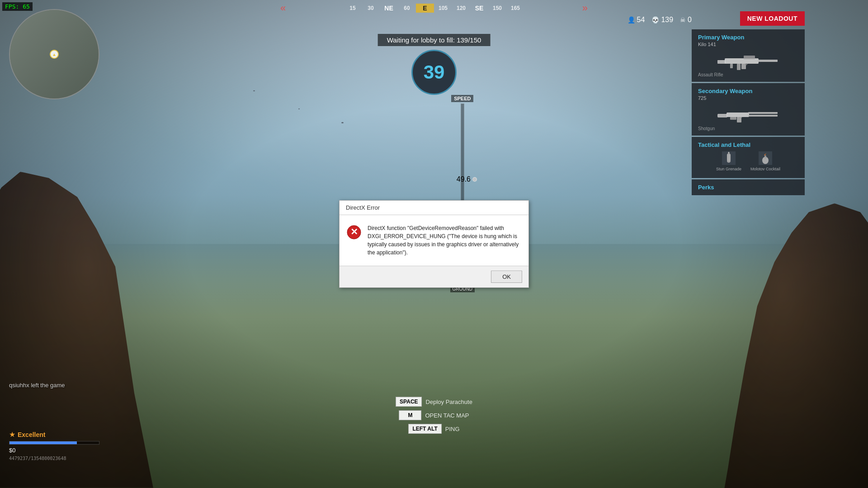  I want to click on speed-dot, so click(475, 179).